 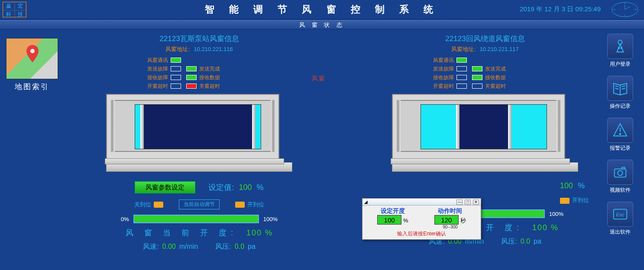 I want to click on set-value-display: 100 %, so click(x=571, y=186).